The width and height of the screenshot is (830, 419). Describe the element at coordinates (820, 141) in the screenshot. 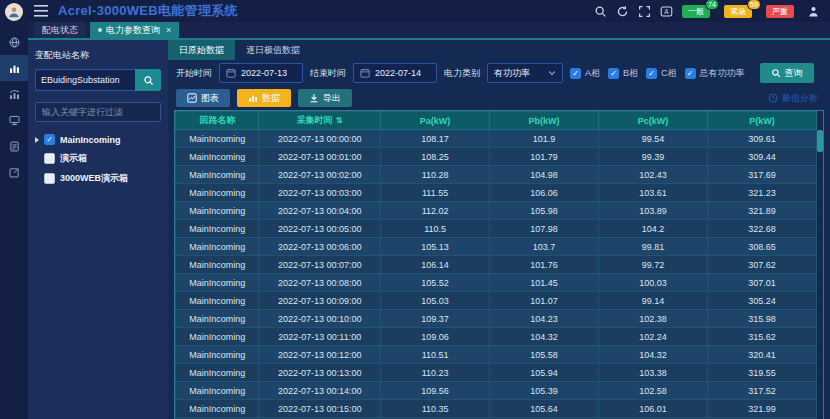

I see `scrollbar-thumb` at that location.